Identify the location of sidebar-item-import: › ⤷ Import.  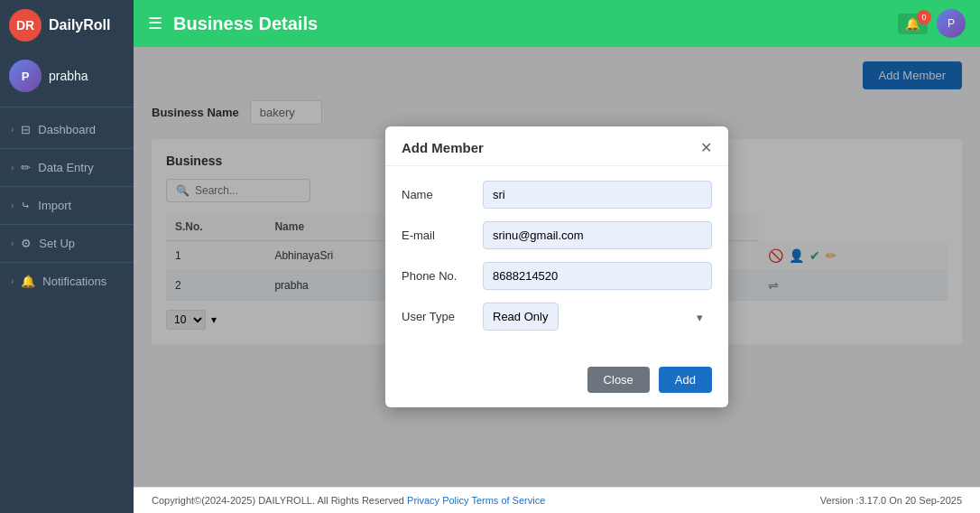
(67, 206).